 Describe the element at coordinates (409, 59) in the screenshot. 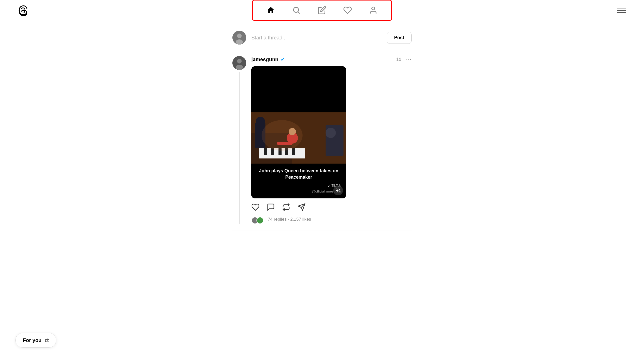

I see `post-more-options: ···` at that location.